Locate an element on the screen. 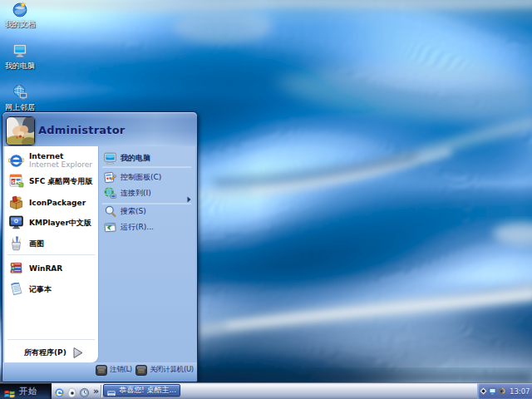  desktop-icon-label: 我的电脑 is located at coordinates (20, 66).